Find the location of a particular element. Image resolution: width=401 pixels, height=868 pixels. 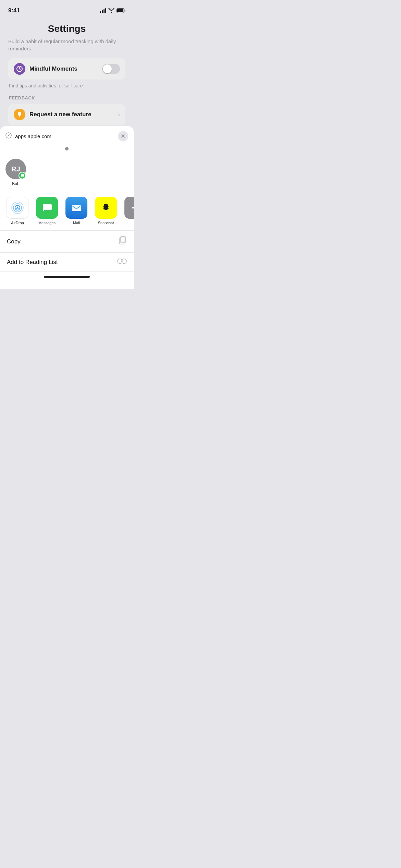

status-time: 9:41 is located at coordinates (14, 11).